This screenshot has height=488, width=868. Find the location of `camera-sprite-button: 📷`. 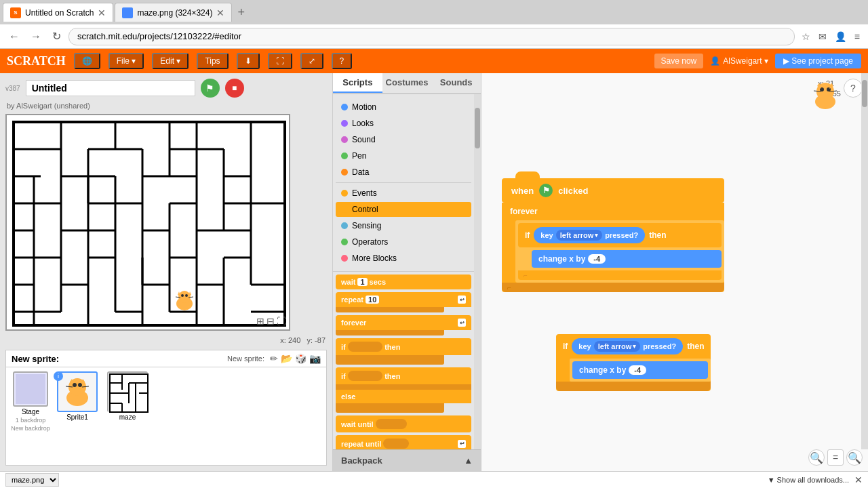

camera-sprite-button: 📷 is located at coordinates (315, 359).